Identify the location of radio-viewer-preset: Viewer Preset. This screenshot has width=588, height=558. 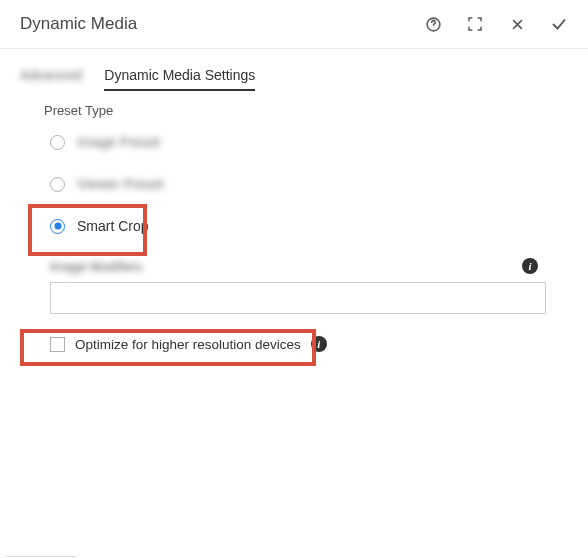
(309, 184).